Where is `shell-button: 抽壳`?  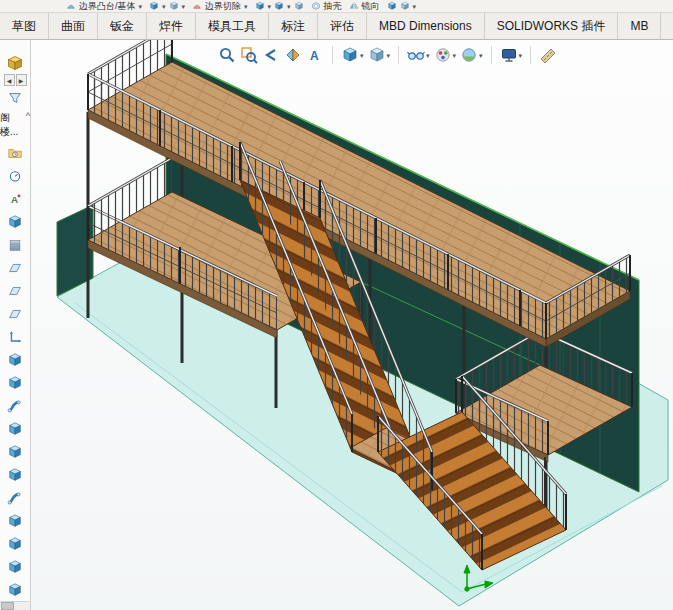
shell-button: 抽壳 is located at coordinates (326, 6).